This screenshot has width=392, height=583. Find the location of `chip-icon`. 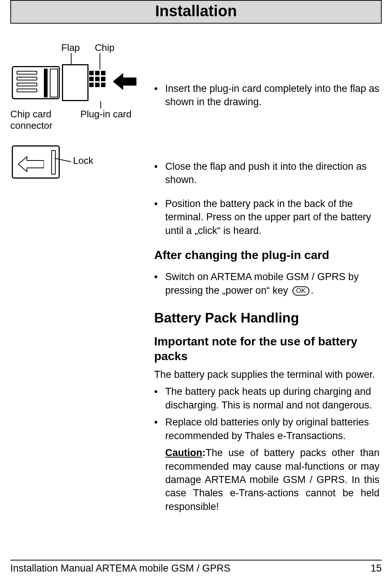

chip-icon is located at coordinates (99, 82).